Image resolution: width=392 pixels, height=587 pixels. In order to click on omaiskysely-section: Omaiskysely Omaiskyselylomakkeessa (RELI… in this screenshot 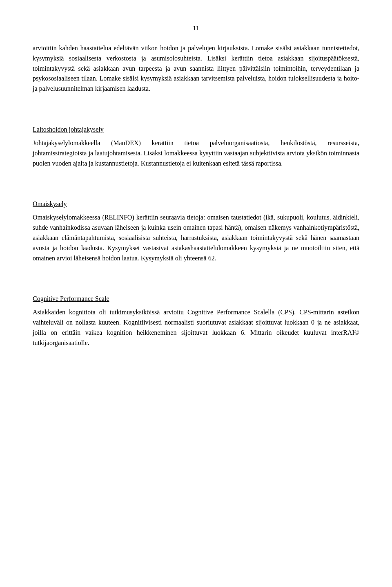, I will do `click(196, 232)`.